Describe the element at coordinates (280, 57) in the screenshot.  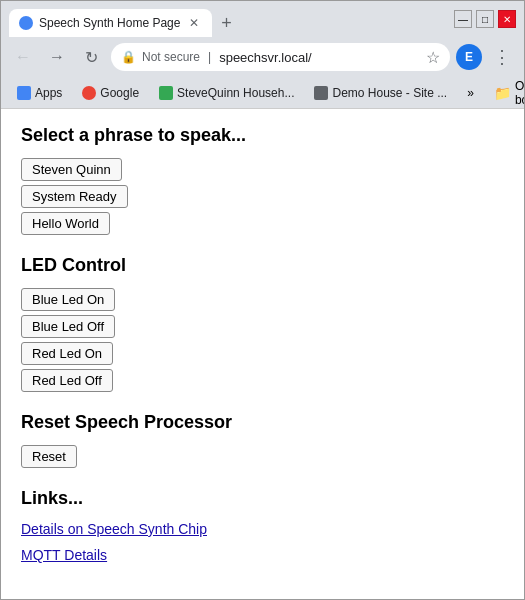
I see `address-bar: 🔒 Not secure | speechsvr.local/ ☆` at that location.